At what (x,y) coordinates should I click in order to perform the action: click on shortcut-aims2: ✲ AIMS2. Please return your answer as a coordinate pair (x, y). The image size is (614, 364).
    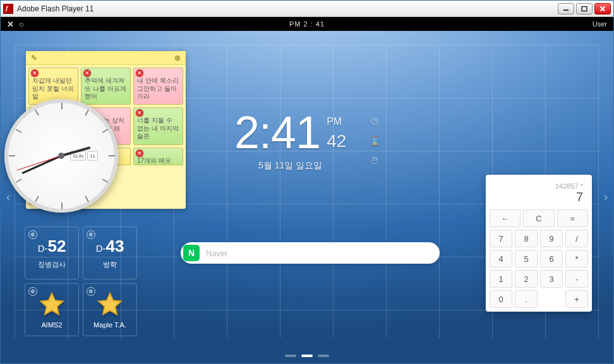
    Looking at the image, I should click on (52, 310).